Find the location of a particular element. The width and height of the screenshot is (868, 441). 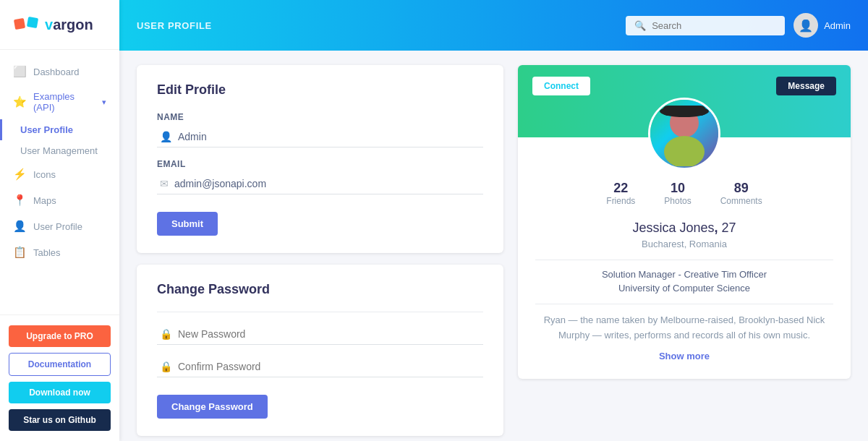

email-input is located at coordinates (327, 184).